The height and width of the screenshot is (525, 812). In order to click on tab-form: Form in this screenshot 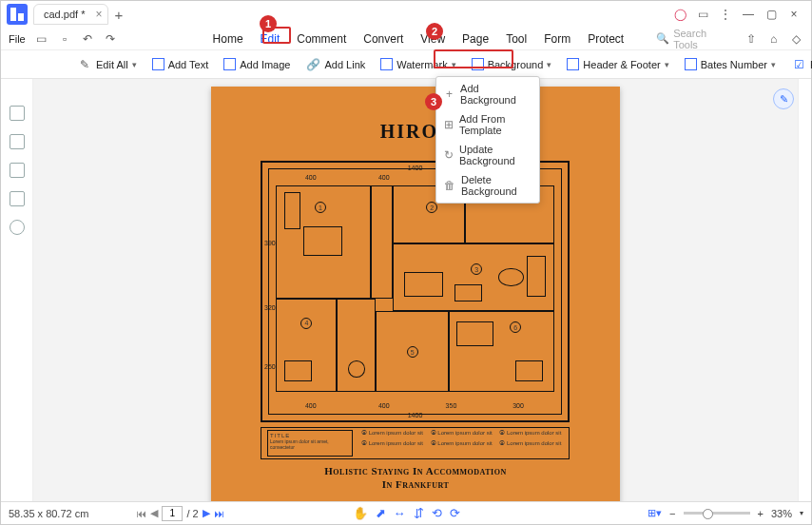, I will do `click(557, 39)`.